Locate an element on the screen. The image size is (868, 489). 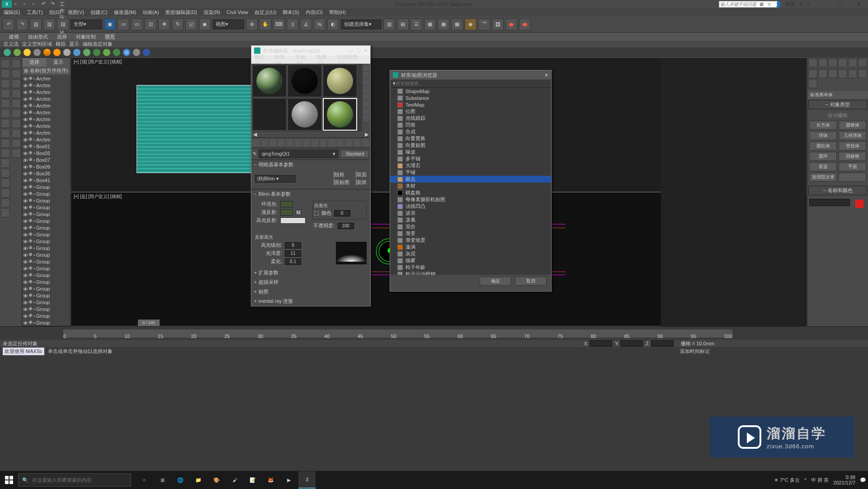
shapes-tab is located at coordinates (823, 74).